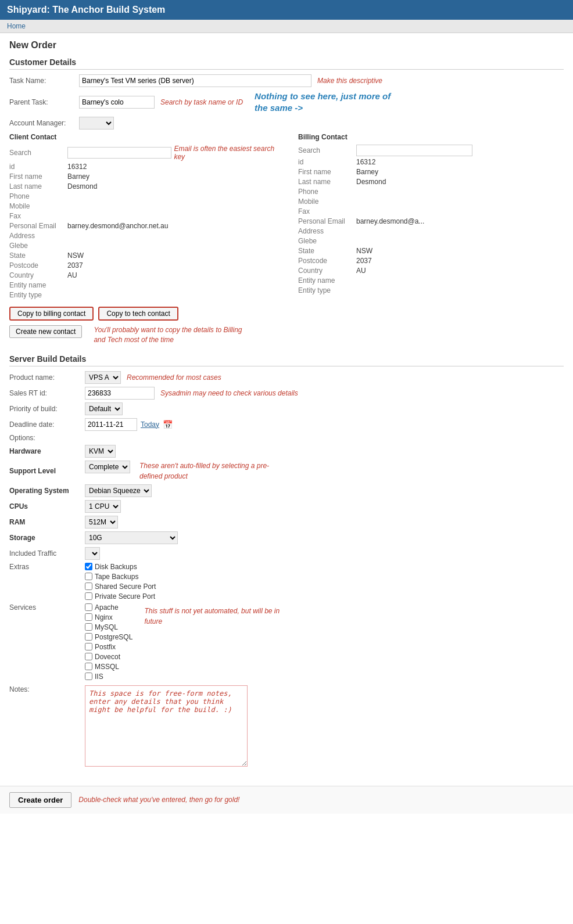 The width and height of the screenshot is (573, 924). Describe the element at coordinates (109, 617) in the screenshot. I see `service-nginx: Nginx` at that location.